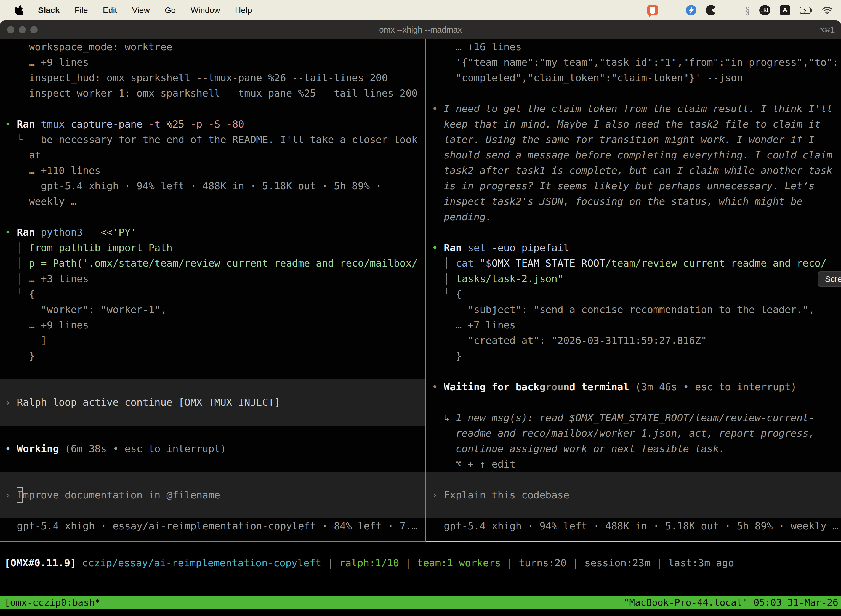 The image size is (841, 616). I want to click on screenshot-chat-icon, so click(652, 10).